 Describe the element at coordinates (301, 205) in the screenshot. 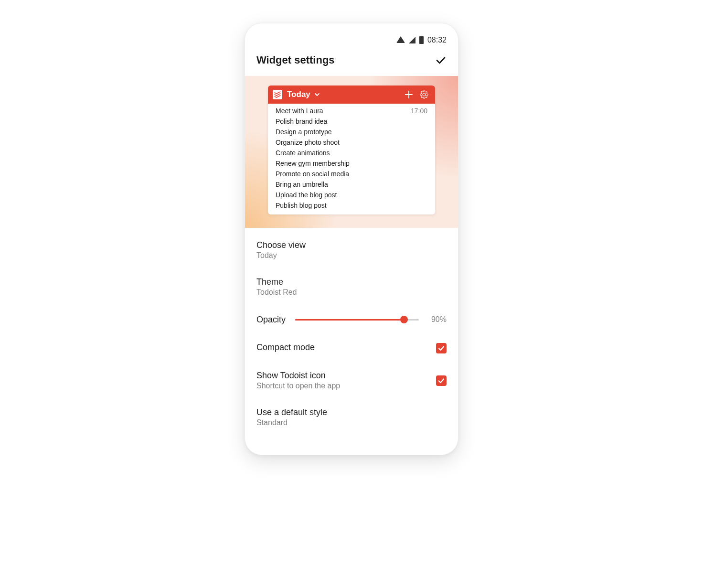

I see `task-title: Publish blog post` at that location.